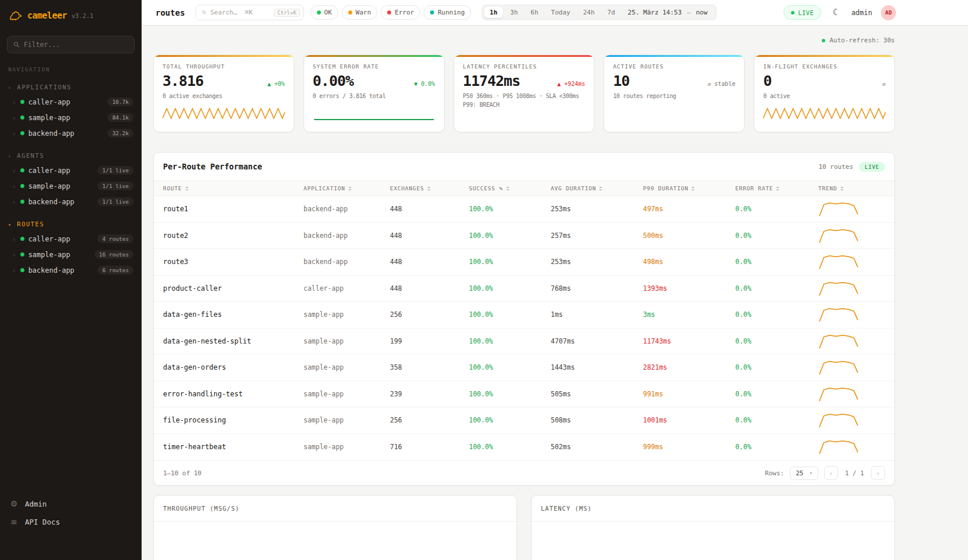 The image size is (968, 560). I want to click on time-range-7d: 7d, so click(612, 13).